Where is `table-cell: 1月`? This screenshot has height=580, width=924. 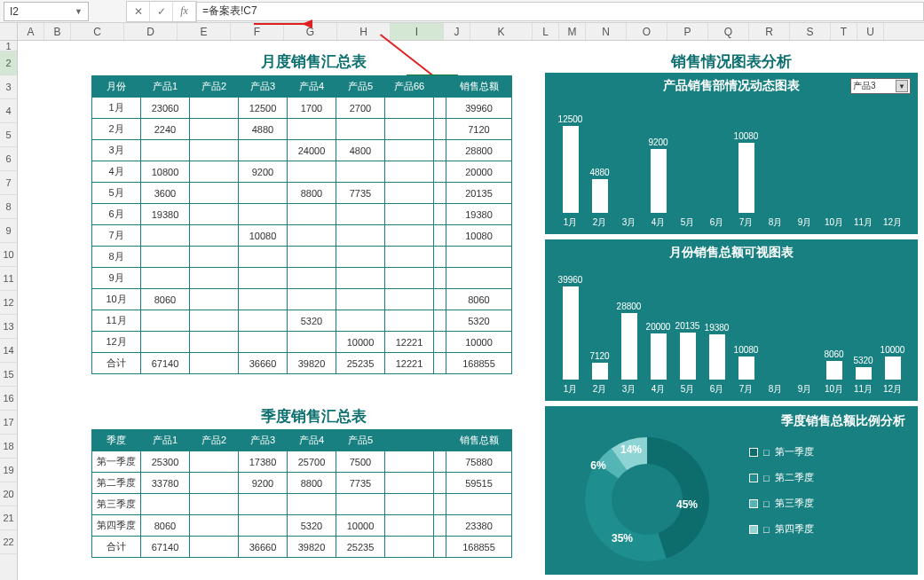 table-cell: 1月 is located at coordinates (117, 108).